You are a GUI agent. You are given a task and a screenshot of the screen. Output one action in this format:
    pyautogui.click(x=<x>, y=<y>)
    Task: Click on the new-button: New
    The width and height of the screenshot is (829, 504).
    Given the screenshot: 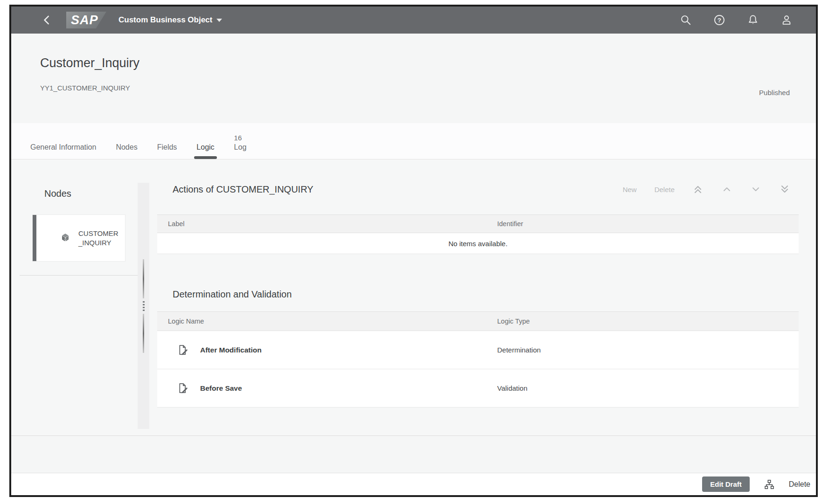 What is the action you would take?
    pyautogui.click(x=630, y=189)
    